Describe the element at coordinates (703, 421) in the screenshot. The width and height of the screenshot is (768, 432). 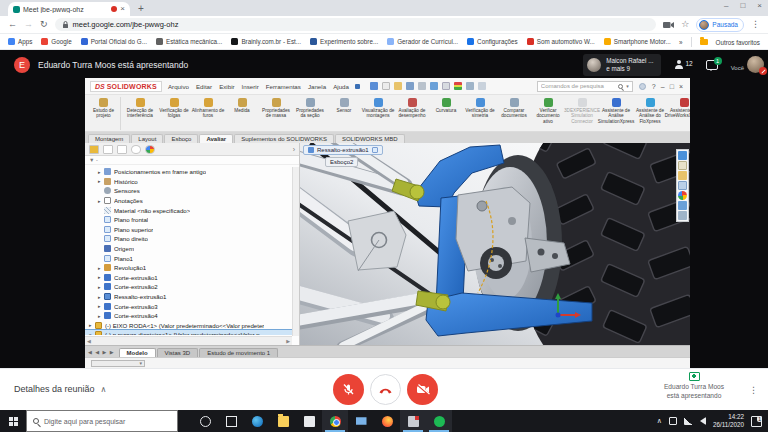
I see `volume-icon` at that location.